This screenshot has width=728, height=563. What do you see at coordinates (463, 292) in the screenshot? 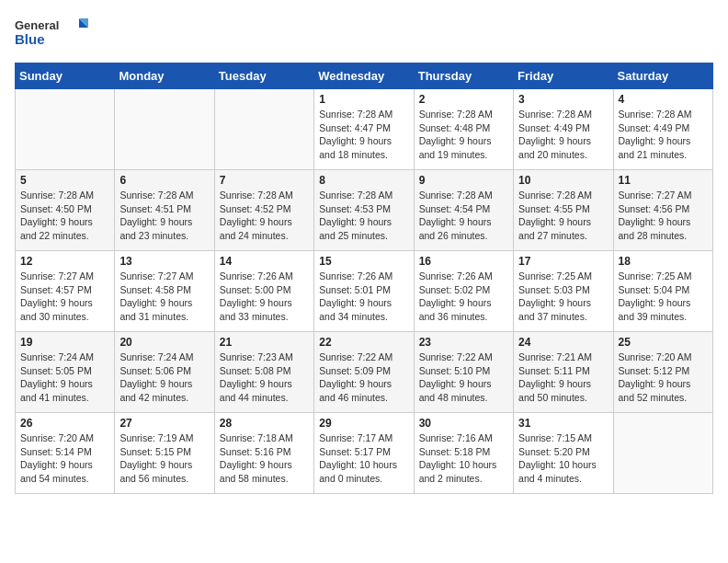
I see `calendar-cell: 16Sunrise: 7:26 AMSunset: 5:02 PMDayligh…` at bounding box center [463, 292].